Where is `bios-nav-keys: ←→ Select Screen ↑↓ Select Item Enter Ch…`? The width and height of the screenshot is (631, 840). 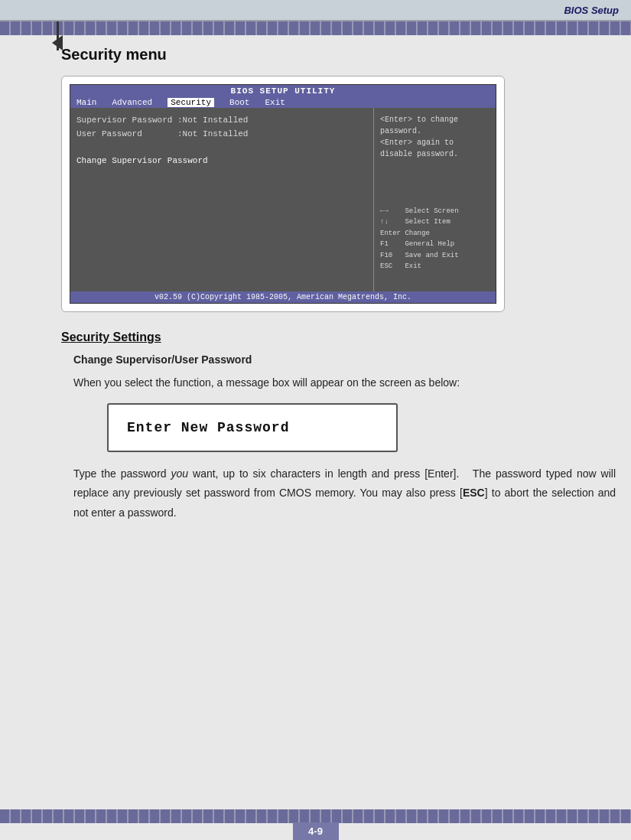 bios-nav-keys: ←→ Select Screen ↑↓ Select Item Enter Ch… is located at coordinates (434, 239).